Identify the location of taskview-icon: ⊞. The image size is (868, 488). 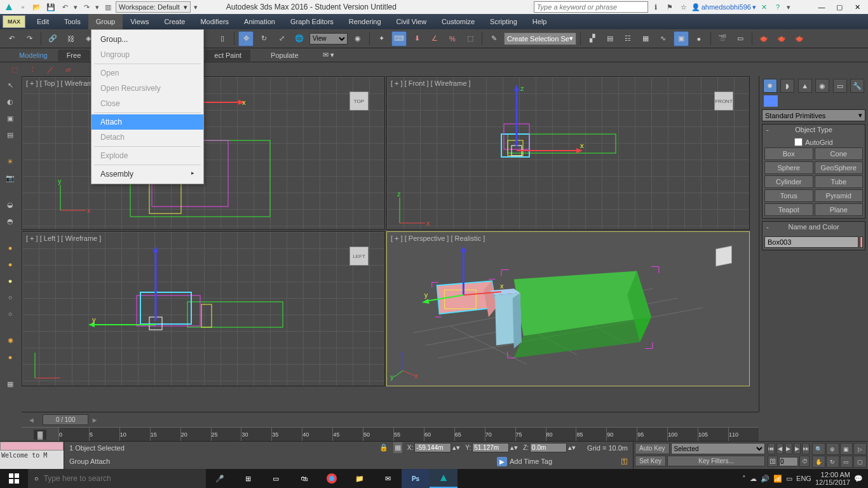
(248, 478).